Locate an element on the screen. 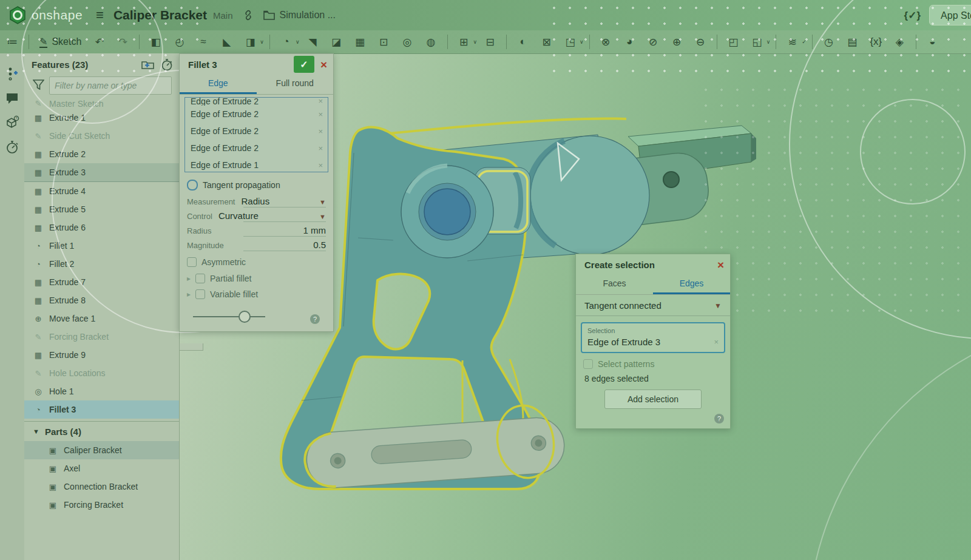 This screenshot has height=560, width=971. variable-fillet-checkbox is located at coordinates (200, 294).